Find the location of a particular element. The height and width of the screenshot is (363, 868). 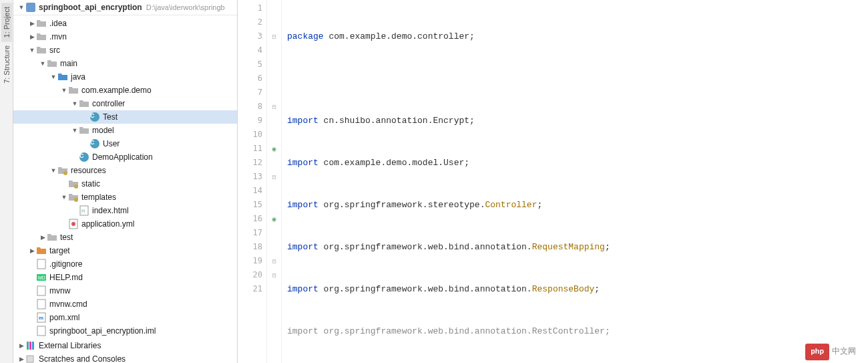

tree-row-application-yml: application.yml is located at coordinates (126, 224).